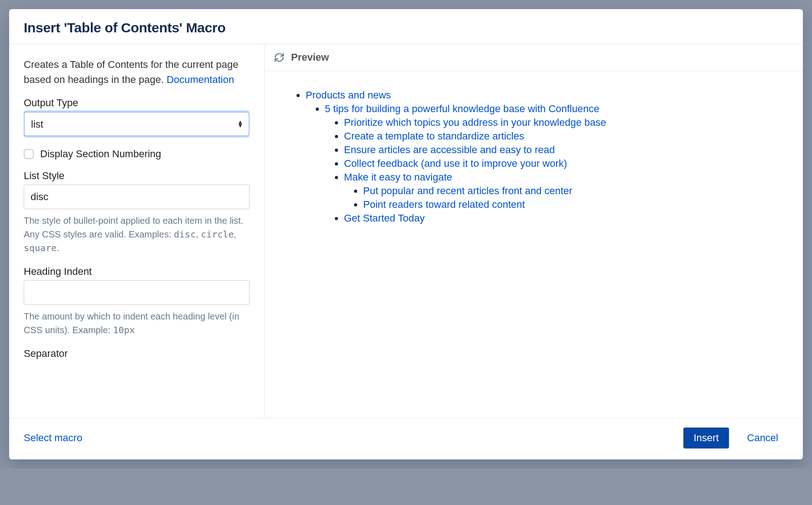 Image resolution: width=812 pixels, height=505 pixels. Describe the element at coordinates (217, 234) in the screenshot. I see `list-style-example: circle` at that location.